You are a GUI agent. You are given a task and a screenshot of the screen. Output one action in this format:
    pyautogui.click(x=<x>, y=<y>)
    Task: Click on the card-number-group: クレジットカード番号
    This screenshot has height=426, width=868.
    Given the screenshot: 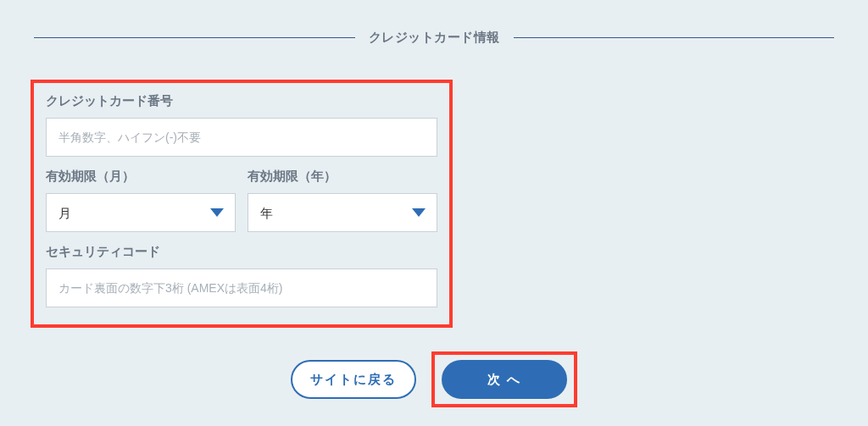 What is the action you would take?
    pyautogui.click(x=242, y=125)
    